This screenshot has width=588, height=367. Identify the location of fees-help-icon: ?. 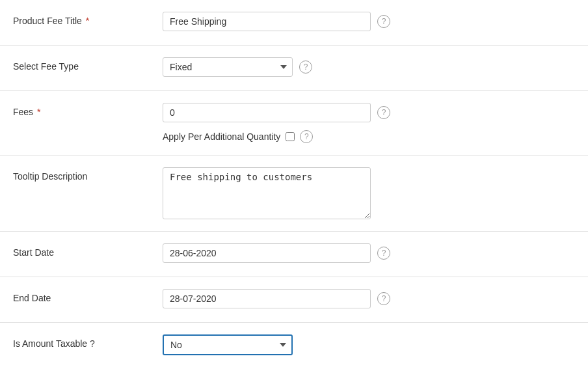
(384, 113).